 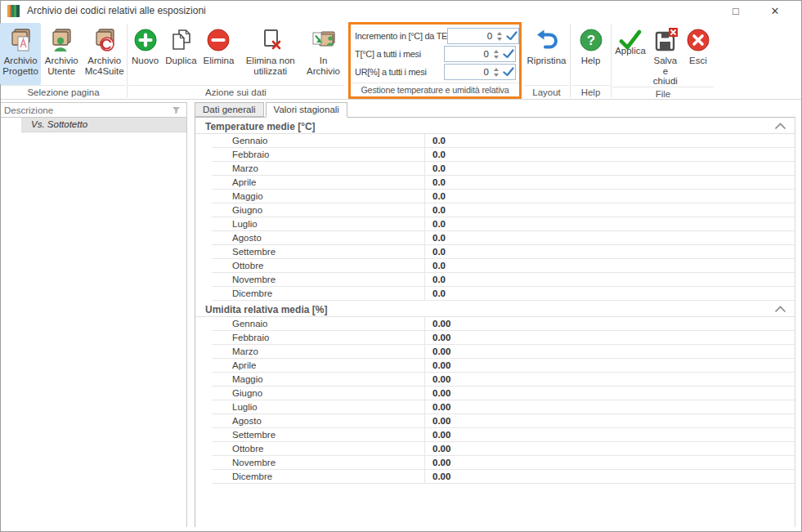 I want to click on table-row: Maggio0.00, so click(x=504, y=379).